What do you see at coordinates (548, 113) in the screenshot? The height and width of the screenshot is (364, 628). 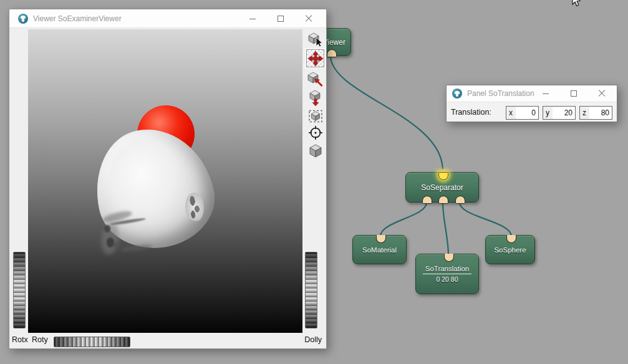 I see `y-axis-label: y` at bounding box center [548, 113].